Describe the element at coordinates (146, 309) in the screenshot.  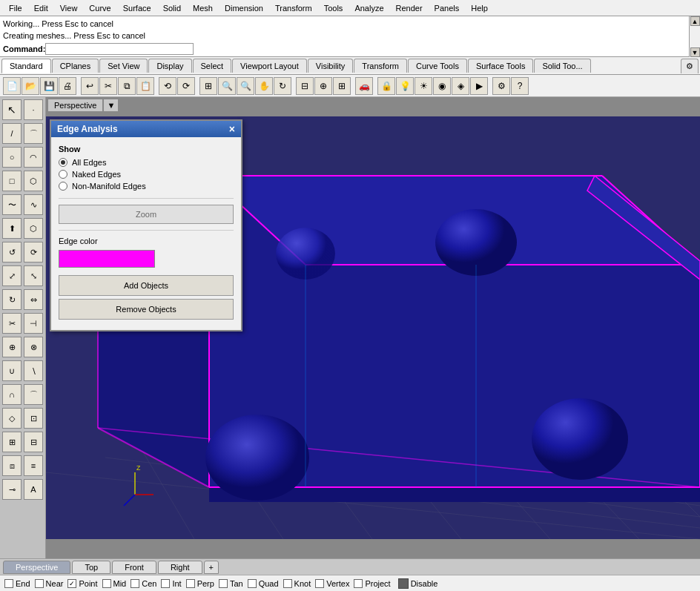
I see `remove-objects-button: Remove Objects` at that location.